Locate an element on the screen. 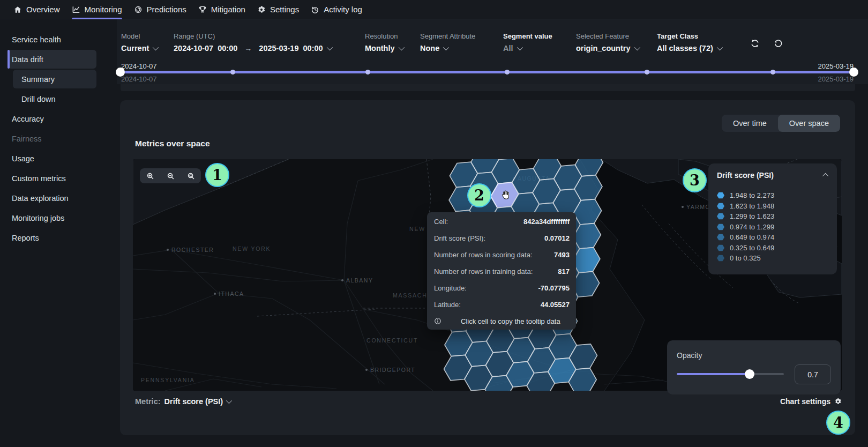 The height and width of the screenshot is (447, 868). toggle-over-time: Over time is located at coordinates (750, 123).